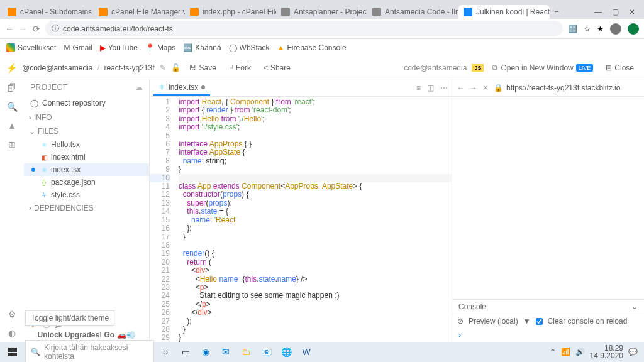 The image size is (644, 362). Describe the element at coordinates (322, 48) in the screenshot. I see `bookmarks-bar: Sovellukset MGmail ▶YouTube 📍Maps 🔤Käänn…` at that location.